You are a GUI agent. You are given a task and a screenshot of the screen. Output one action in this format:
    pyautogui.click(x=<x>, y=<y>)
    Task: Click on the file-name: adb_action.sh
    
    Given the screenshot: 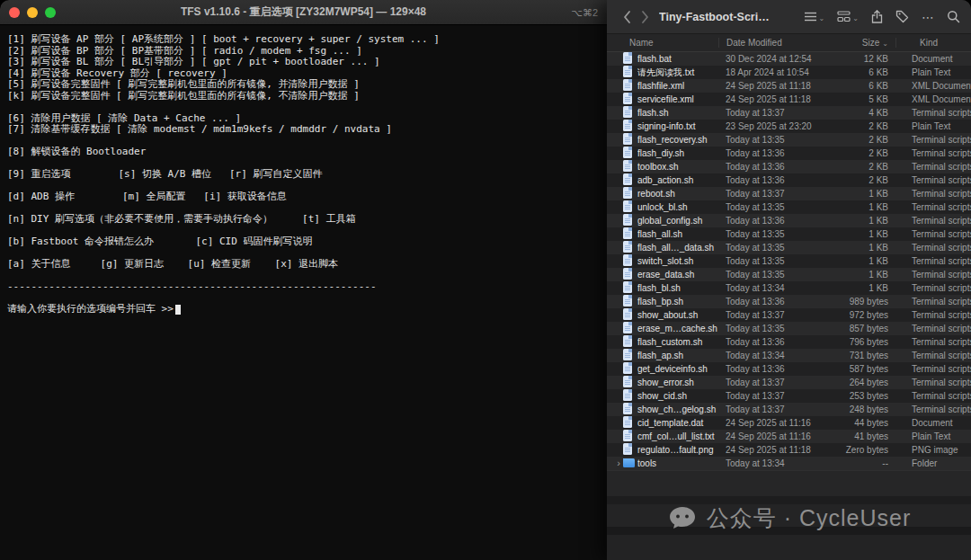 What is the action you would take?
    pyautogui.click(x=681, y=180)
    